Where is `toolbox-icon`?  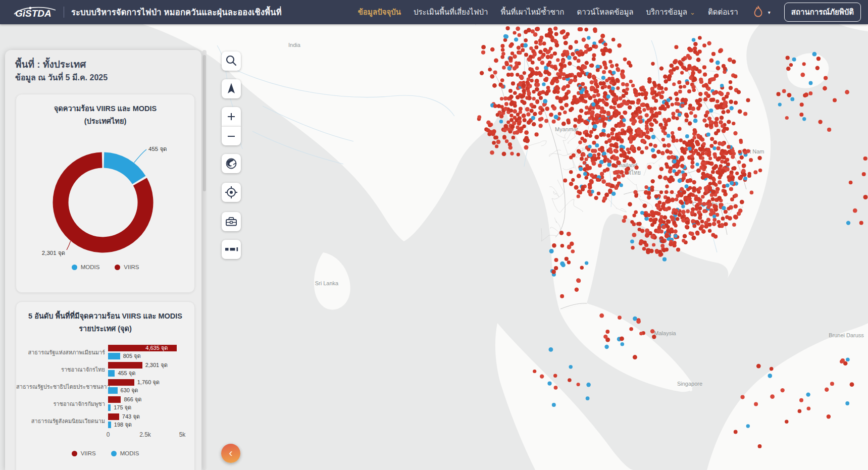
toolbox-icon is located at coordinates (231, 222).